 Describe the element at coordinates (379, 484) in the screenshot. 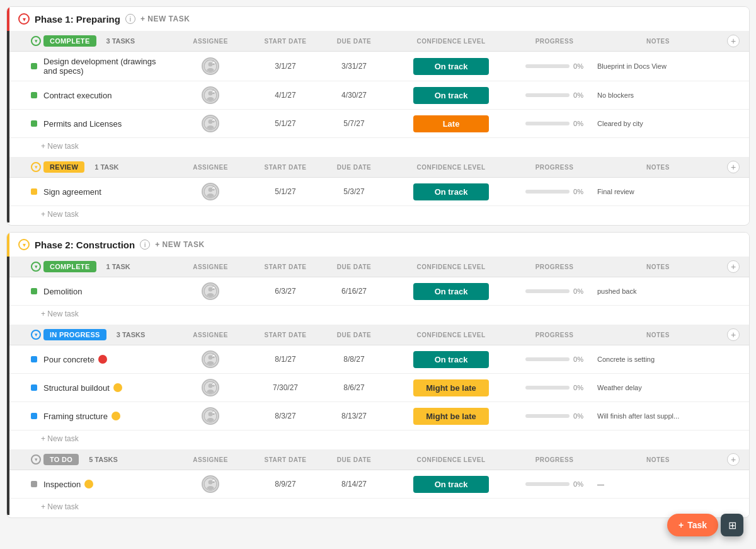

I see `table-row: Inspection ⚙ 8/9/27 8/14/27 On track 0%` at that location.